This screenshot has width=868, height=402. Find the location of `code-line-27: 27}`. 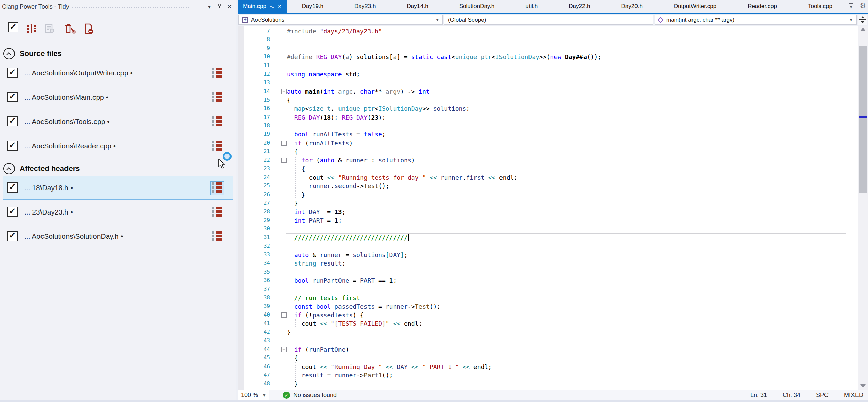

code-line-27: 27} is located at coordinates (548, 203).